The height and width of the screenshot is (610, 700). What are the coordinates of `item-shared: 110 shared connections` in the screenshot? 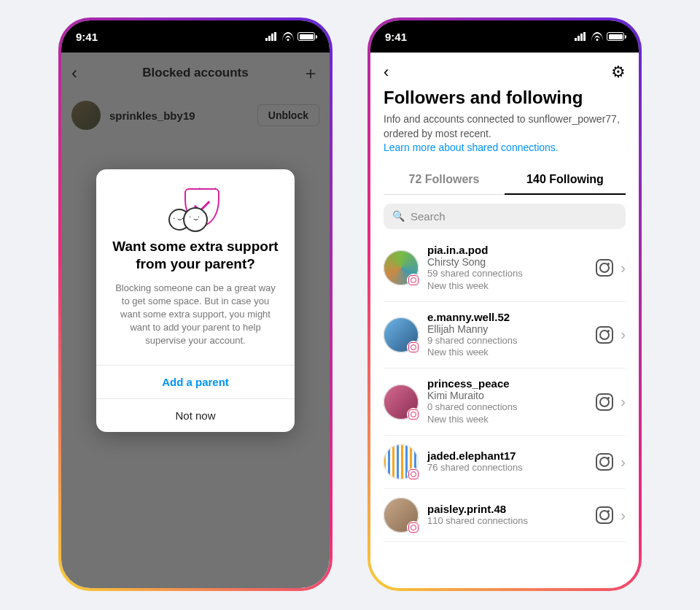 It's located at (508, 521).